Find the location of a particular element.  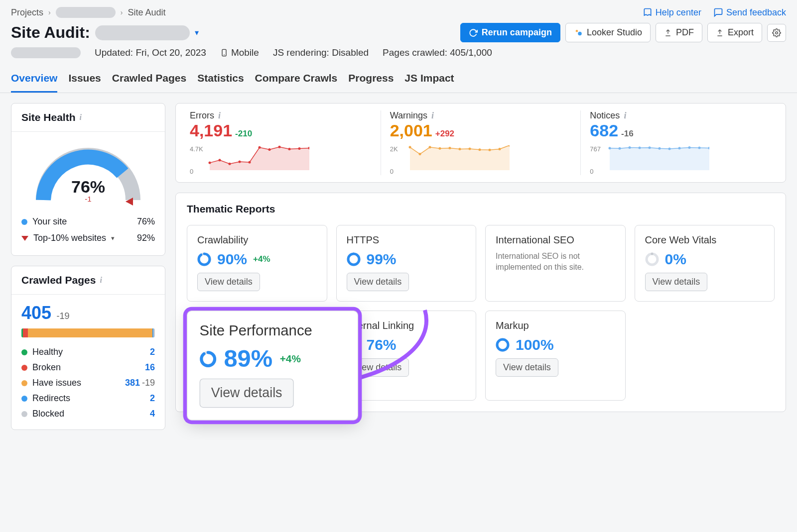

ring-icon is located at coordinates (354, 259).